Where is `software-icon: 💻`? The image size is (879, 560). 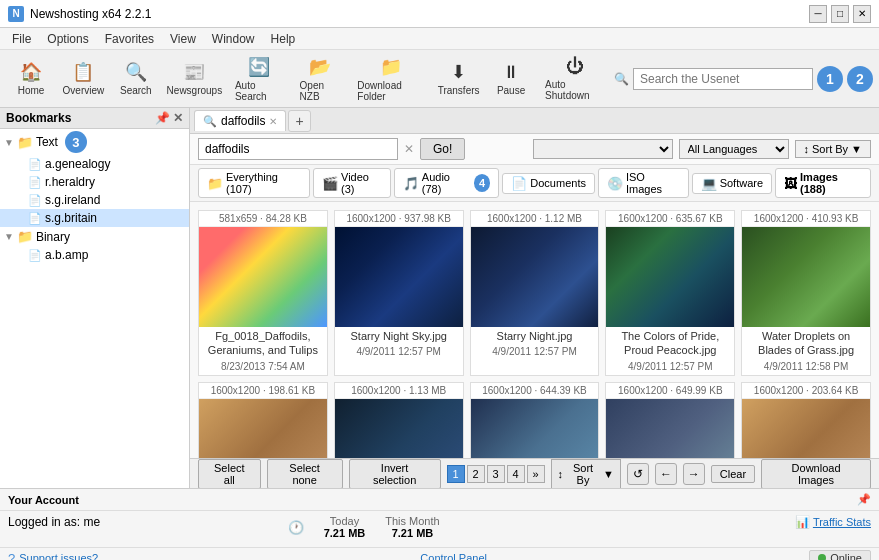 software-icon: 💻 is located at coordinates (709, 184).